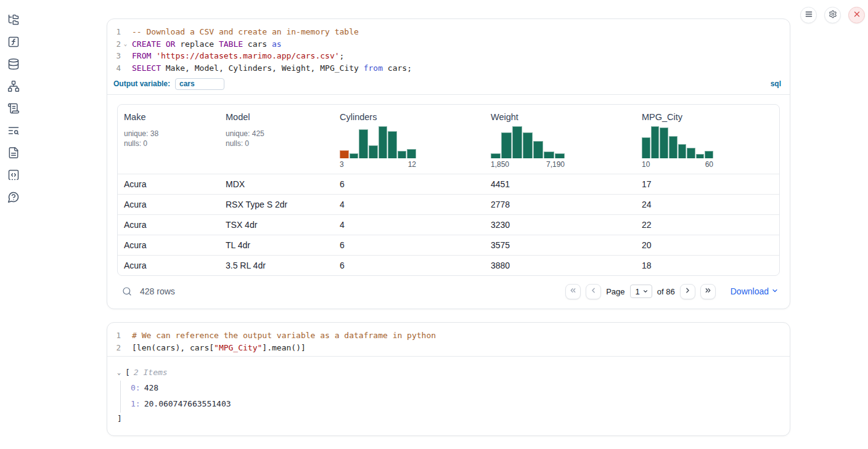 The image size is (868, 449). I want to click on output-variable-label: Output variable:, so click(142, 84).